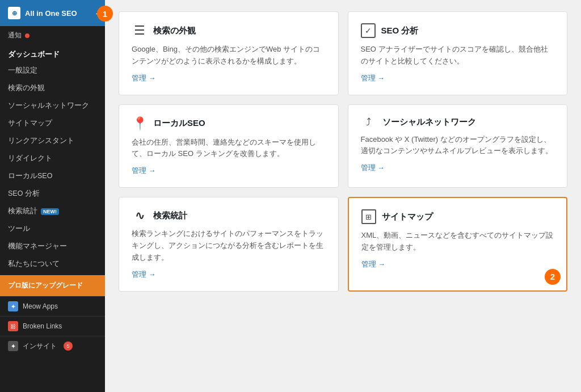 The width and height of the screenshot is (581, 392). Describe the element at coordinates (179, 124) in the screenshot. I see `feature-title: ローカルSEO` at that location.